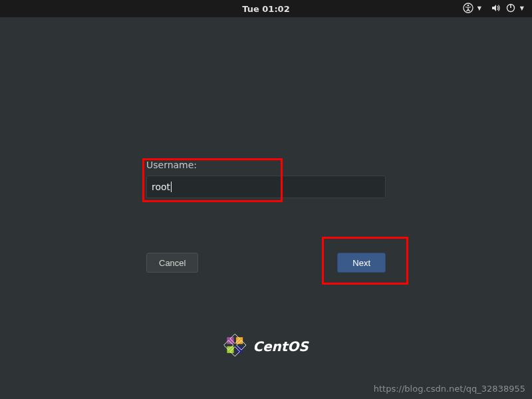 The width and height of the screenshot is (532, 399). I want to click on username-label: Username:, so click(266, 165).